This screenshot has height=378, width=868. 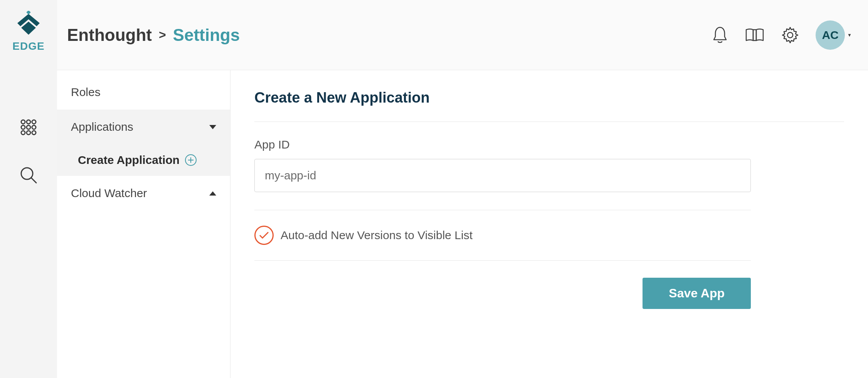 What do you see at coordinates (720, 35) in the screenshot?
I see `bell-icon` at bounding box center [720, 35].